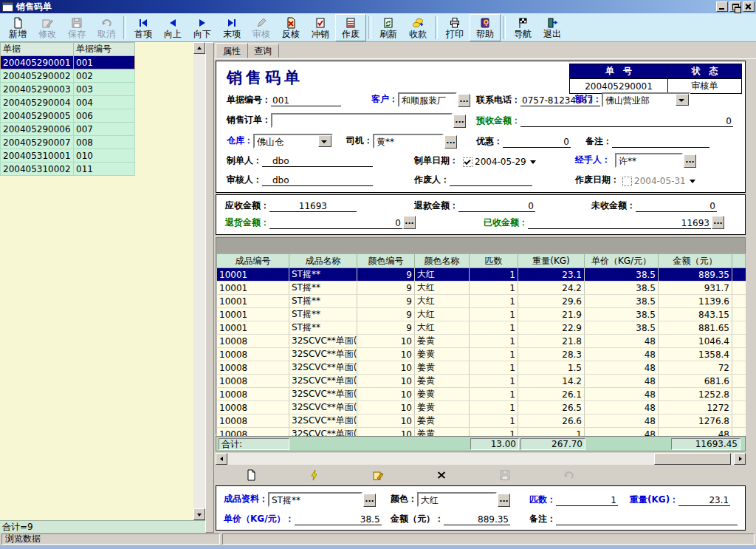 The image size is (756, 549). What do you see at coordinates (388, 28) in the screenshot?
I see `refresh-button: 刷新` at bounding box center [388, 28].